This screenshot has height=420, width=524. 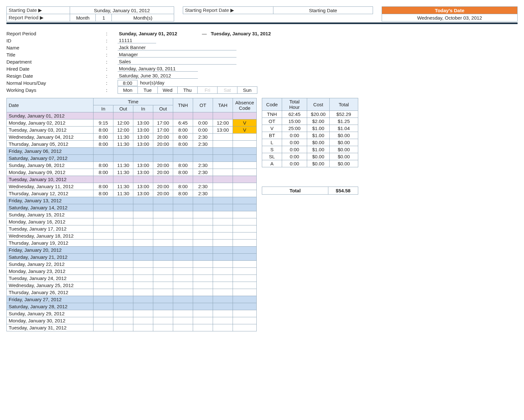 What do you see at coordinates (128, 83) in the screenshot?
I see `normal-hours-value: 8:00` at bounding box center [128, 83].